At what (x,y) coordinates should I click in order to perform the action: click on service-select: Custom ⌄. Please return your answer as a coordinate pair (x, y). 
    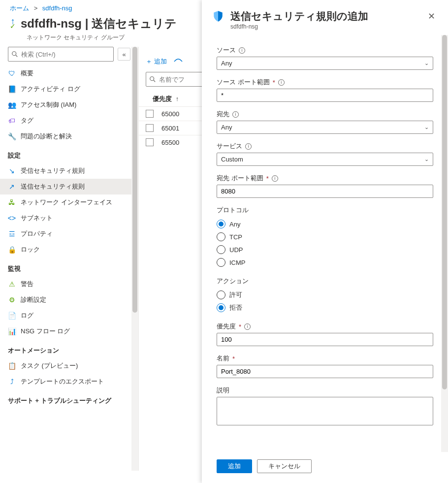
    Looking at the image, I should click on (325, 160).